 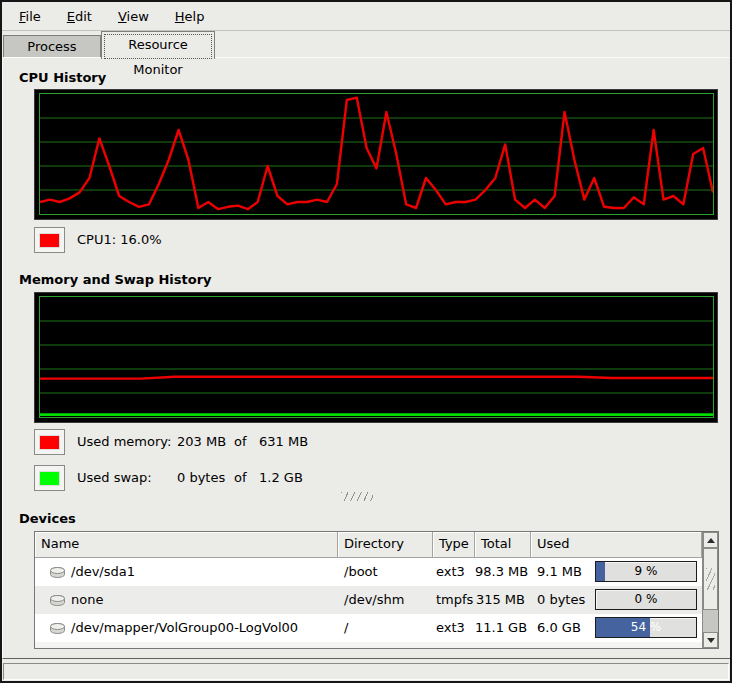 What do you see at coordinates (114, 478) in the screenshot?
I see `swap-legend-label: Used swap:` at bounding box center [114, 478].